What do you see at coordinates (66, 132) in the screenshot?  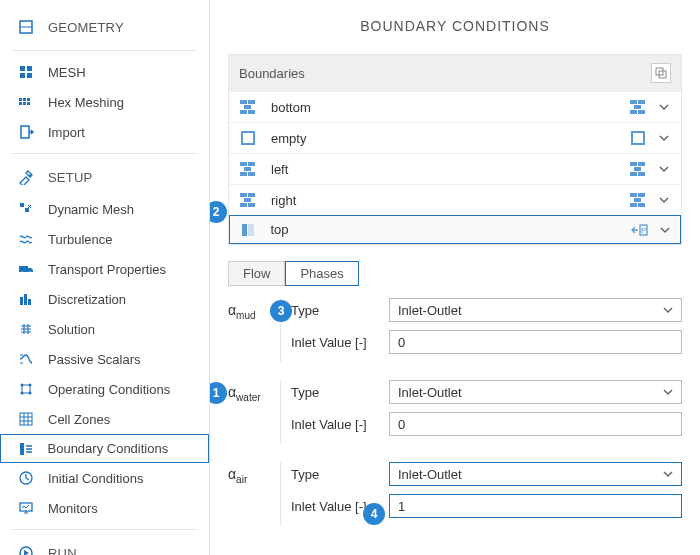 I see `sidebar-item-label: Import` at bounding box center [66, 132].